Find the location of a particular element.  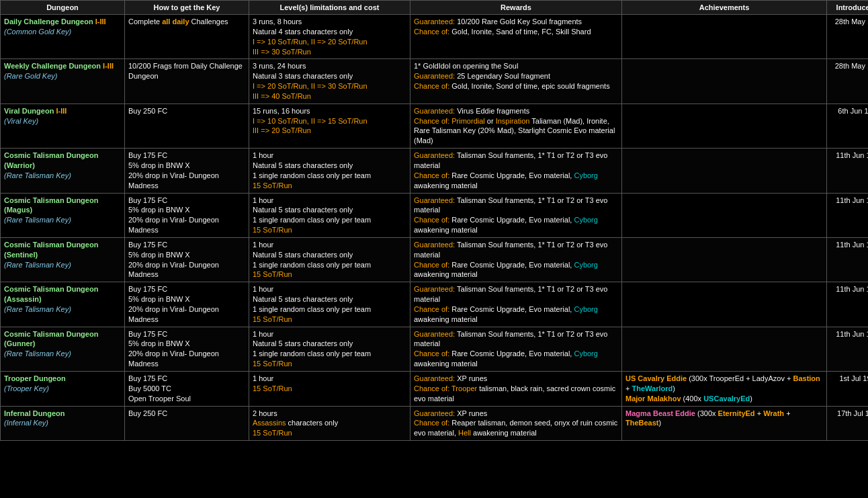

level-cell: 1 hour15 SoT/Run is located at coordinates (330, 389).